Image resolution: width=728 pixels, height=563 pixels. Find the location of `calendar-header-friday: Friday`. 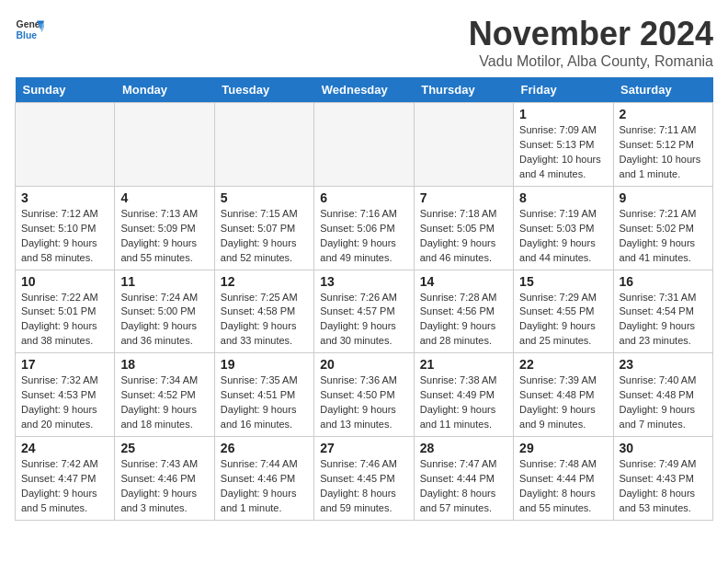

calendar-header-friday: Friday is located at coordinates (563, 90).